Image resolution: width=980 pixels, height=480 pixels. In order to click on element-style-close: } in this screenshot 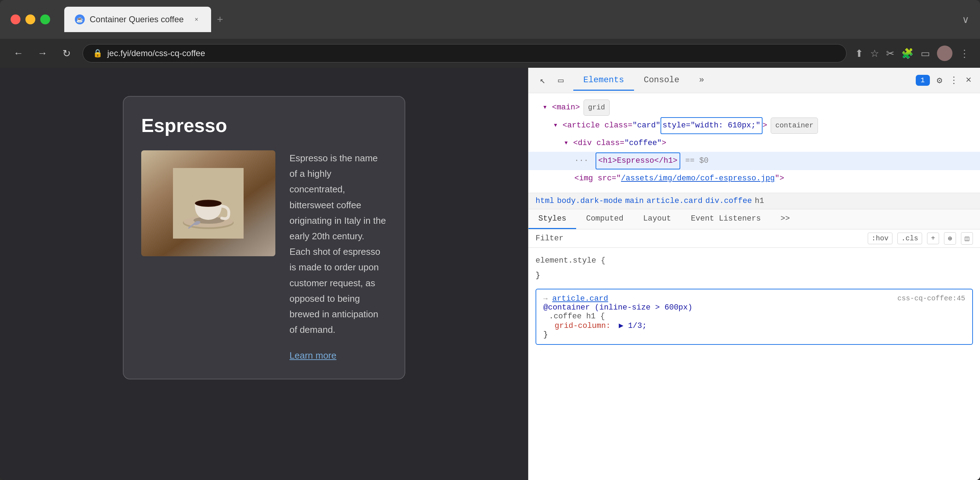, I will do `click(754, 275)`.